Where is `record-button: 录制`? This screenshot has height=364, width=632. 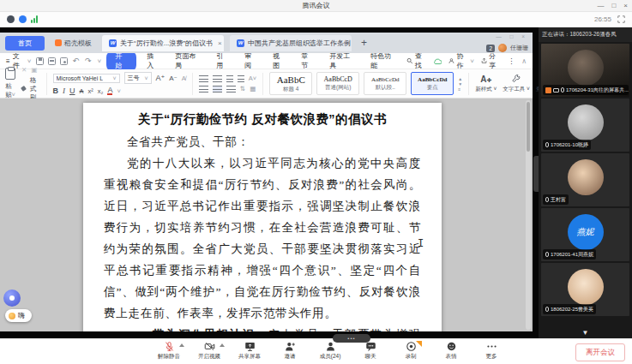
record-button: 录制 is located at coordinates (412, 351).